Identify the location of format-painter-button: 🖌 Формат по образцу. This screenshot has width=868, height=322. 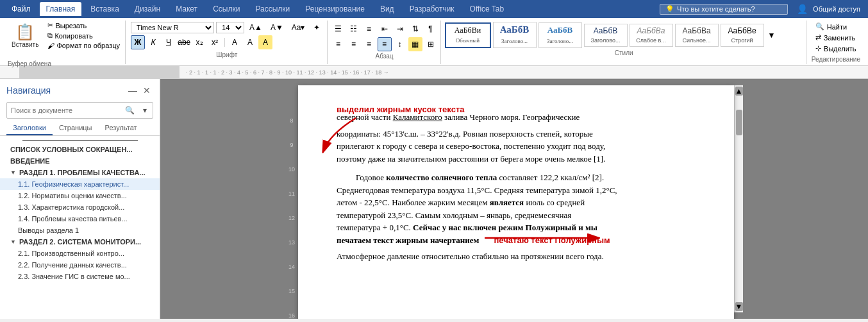
(83, 46).